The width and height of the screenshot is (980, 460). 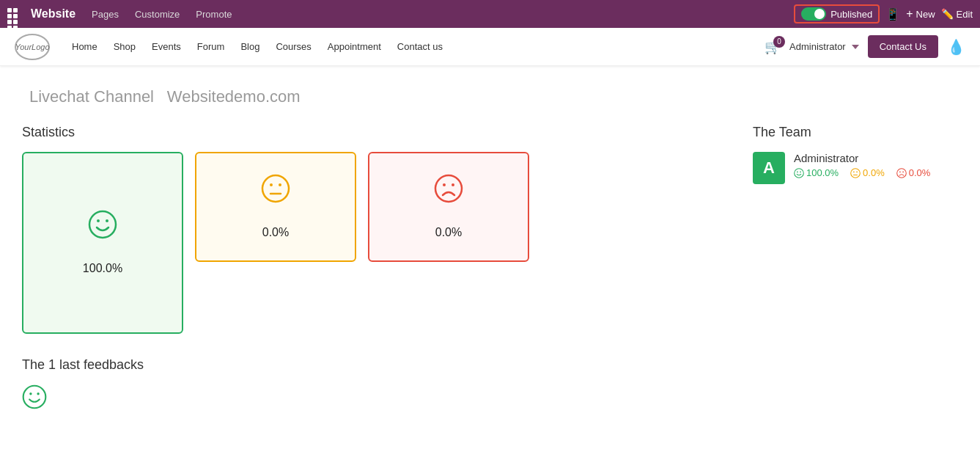 I want to click on nav-forum: Forum, so click(x=211, y=47).